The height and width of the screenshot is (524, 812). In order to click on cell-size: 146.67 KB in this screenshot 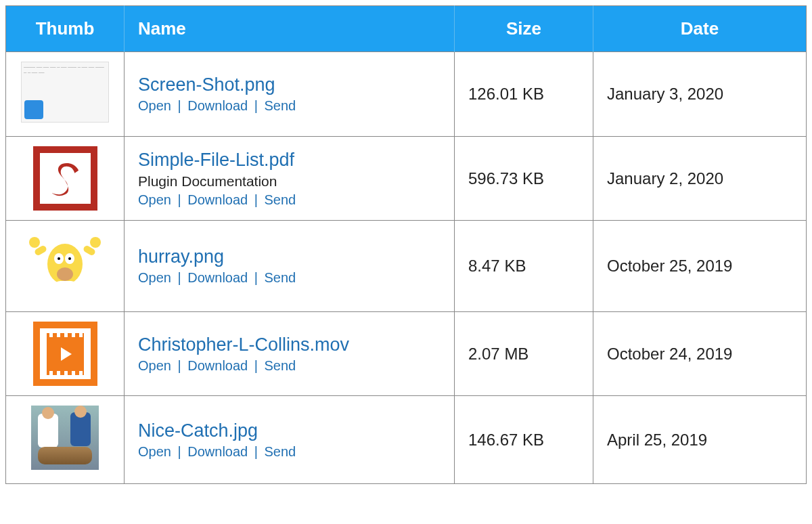, I will do `click(524, 440)`.